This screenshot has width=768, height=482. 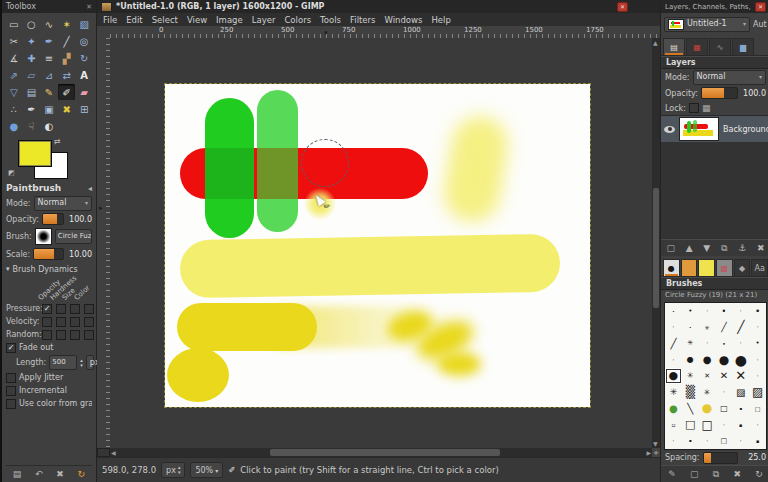 What do you see at coordinates (697, 46) in the screenshot?
I see `channels-tab: ▦` at bounding box center [697, 46].